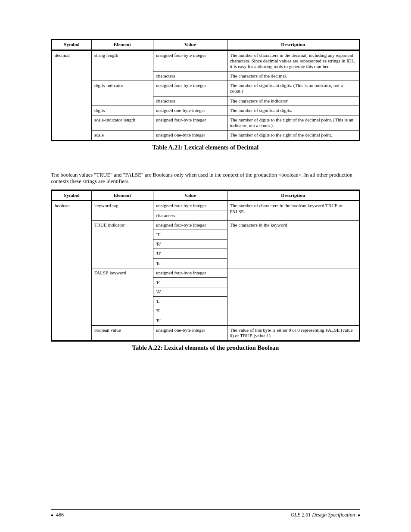  What do you see at coordinates (122, 93) in the screenshot?
I see `cell-element: digits-indicator` at bounding box center [122, 93].